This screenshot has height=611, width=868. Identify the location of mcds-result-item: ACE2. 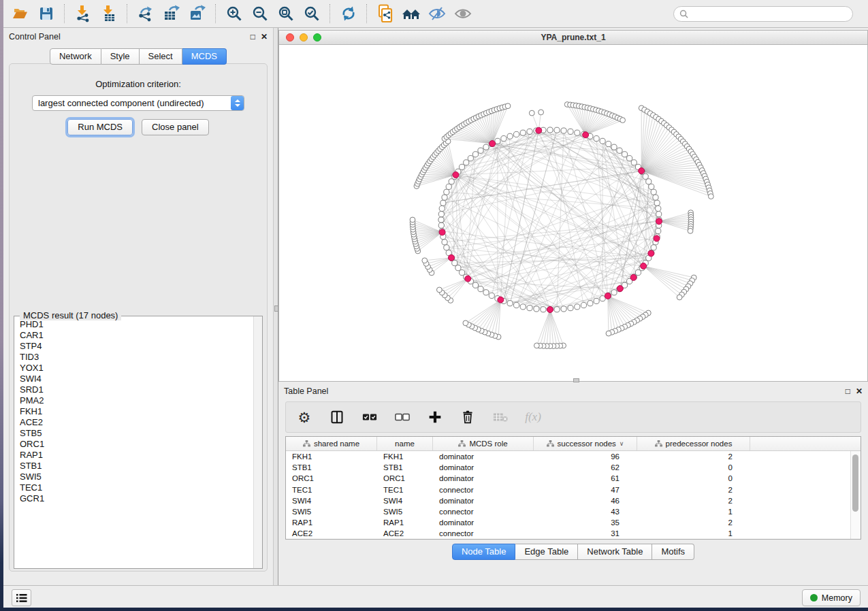
(134, 423).